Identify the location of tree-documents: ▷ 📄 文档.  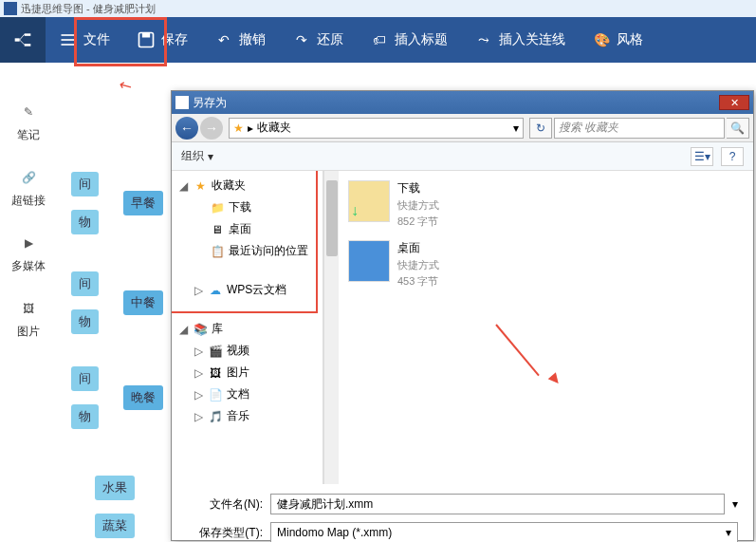
(247, 395).